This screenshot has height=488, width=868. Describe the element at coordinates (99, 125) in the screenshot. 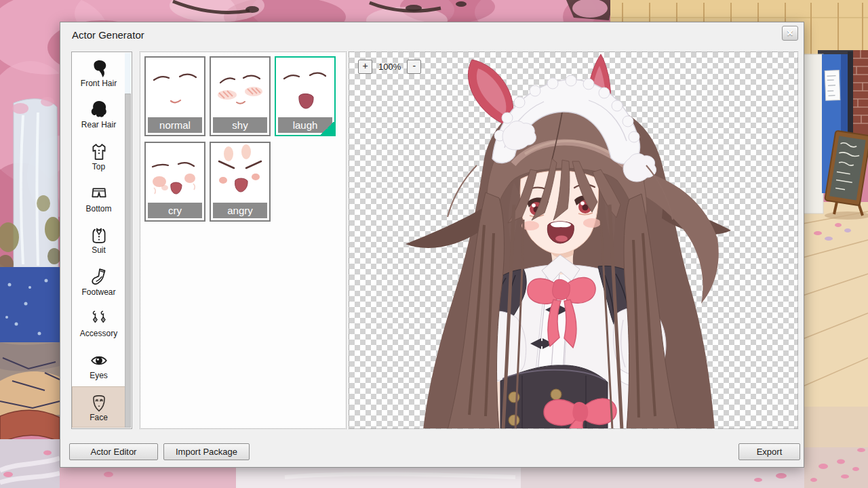

I see `sidebar-item-label: Rear Hair` at that location.